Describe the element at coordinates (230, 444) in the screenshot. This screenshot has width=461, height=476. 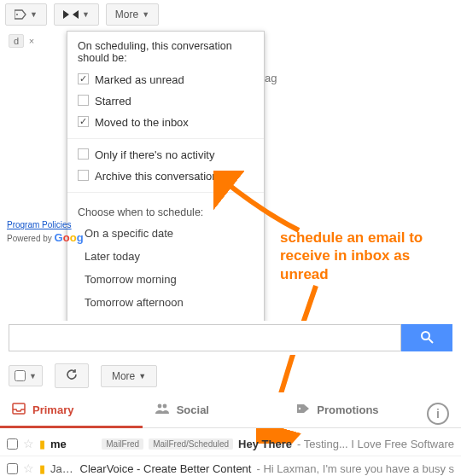
I see `mail-row: ☆ ▮ me MailFred MailFred/Scheduled Hey T…` at that location.